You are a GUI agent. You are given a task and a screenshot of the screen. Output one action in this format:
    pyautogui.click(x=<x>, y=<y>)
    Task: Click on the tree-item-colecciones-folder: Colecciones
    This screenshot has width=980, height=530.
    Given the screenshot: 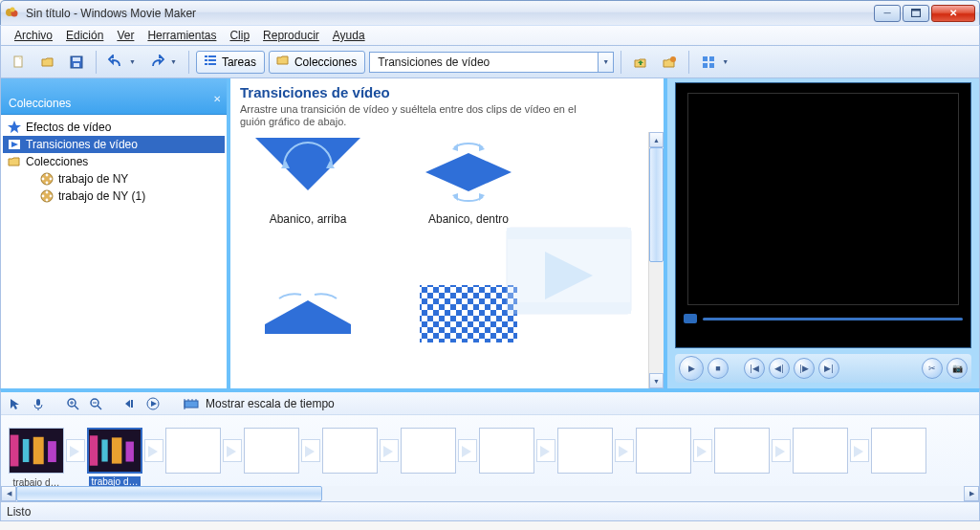 What is the action you would take?
    pyautogui.click(x=114, y=162)
    